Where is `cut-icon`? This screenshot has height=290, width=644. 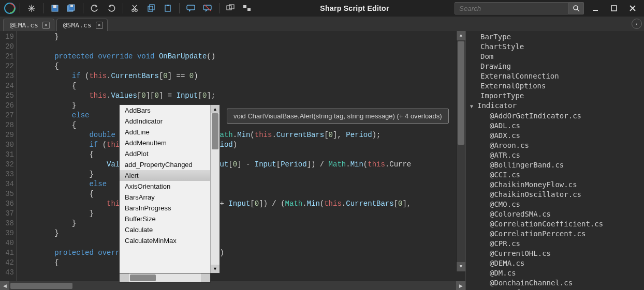 cut-icon is located at coordinates (135, 8).